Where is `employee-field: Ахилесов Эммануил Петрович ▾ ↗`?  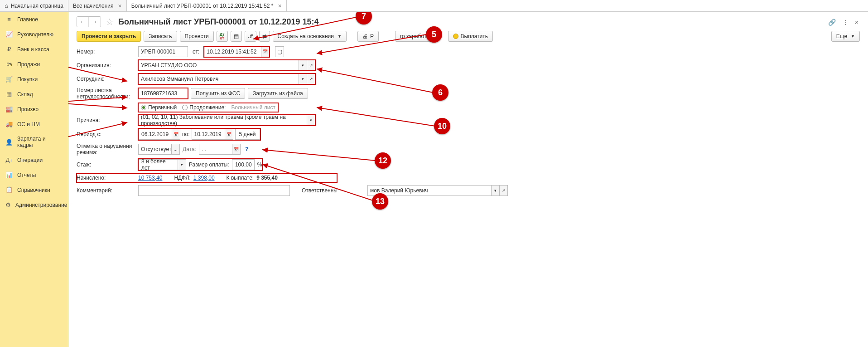 employee-field: Ахилесов Эммануил Петрович ▾ ↗ is located at coordinates (227, 79).